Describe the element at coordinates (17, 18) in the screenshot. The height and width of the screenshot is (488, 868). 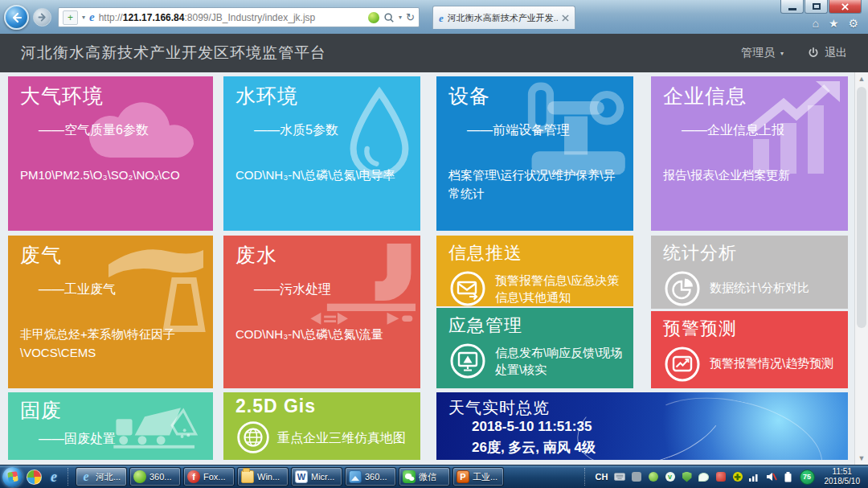
I see `back-arrow-icon` at that location.